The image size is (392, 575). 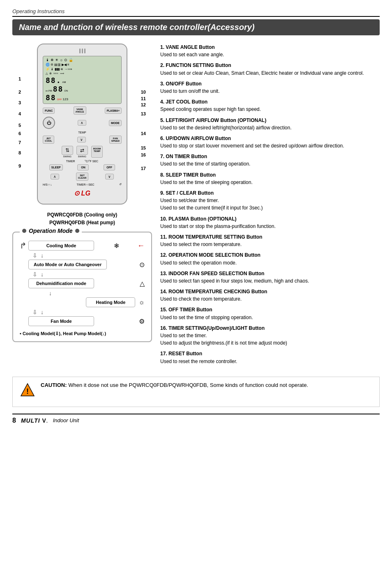 What do you see at coordinates (20, 125) in the screenshot?
I see `label-5: 5` at bounding box center [20, 125].